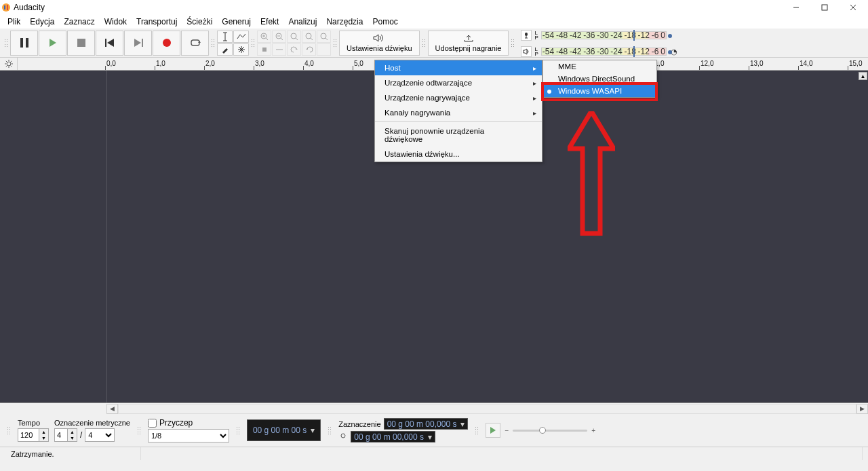  Describe the element at coordinates (469, 43) in the screenshot. I see `share-audio-button: Udostępnij nagranie` at that location.